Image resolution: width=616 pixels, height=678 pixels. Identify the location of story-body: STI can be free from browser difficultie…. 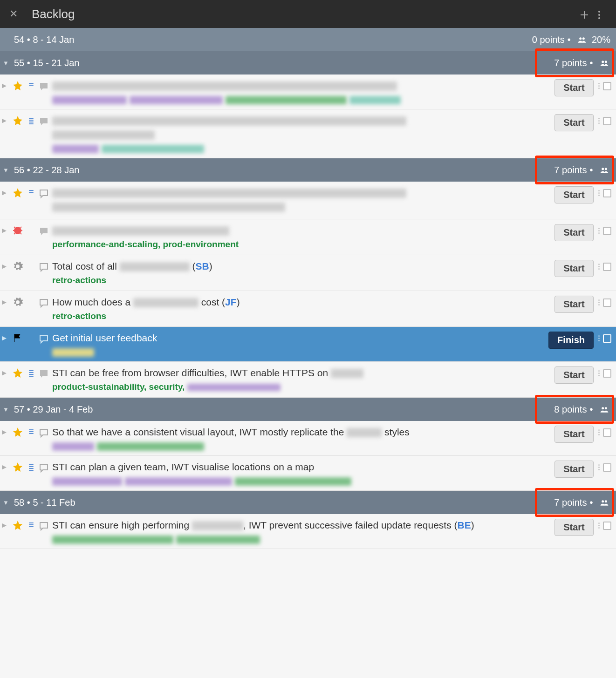
(302, 380).